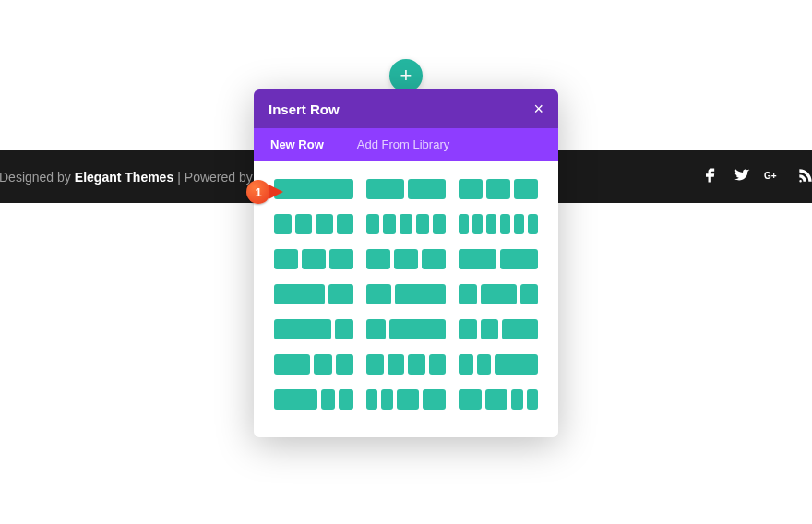  What do you see at coordinates (406, 294) in the screenshot?
I see `layout-grid` at bounding box center [406, 294].